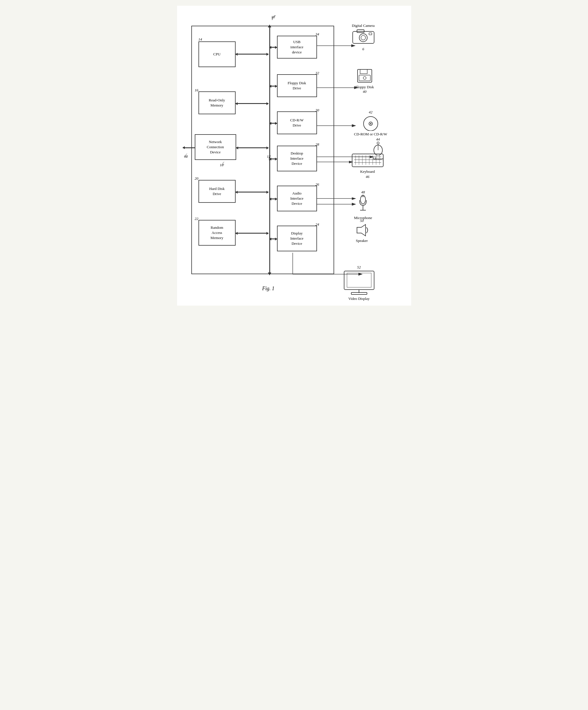  What do you see at coordinates (197, 219) in the screenshot?
I see `ref-22: 22` at bounding box center [197, 219].